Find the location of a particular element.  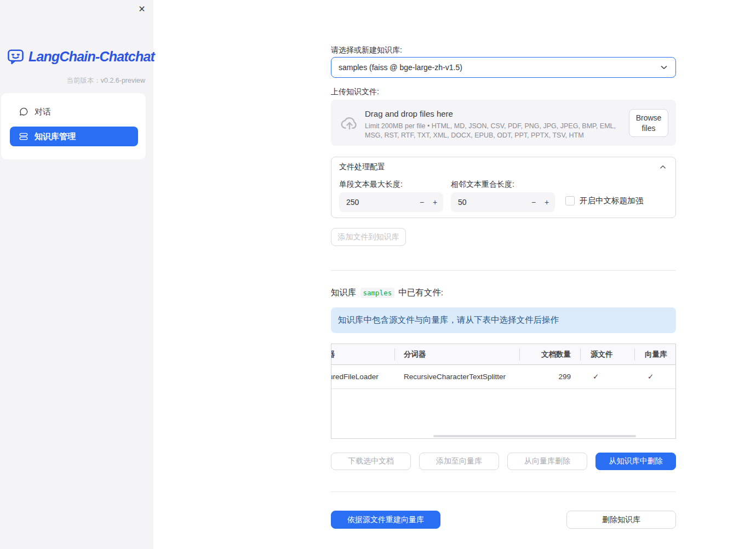

cell-doc-count: 299 is located at coordinates (564, 377).